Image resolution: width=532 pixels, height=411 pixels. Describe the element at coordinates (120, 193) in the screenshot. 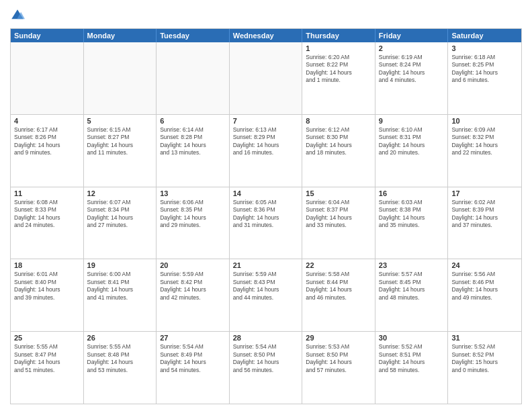

I see `day-number: 12` at that location.